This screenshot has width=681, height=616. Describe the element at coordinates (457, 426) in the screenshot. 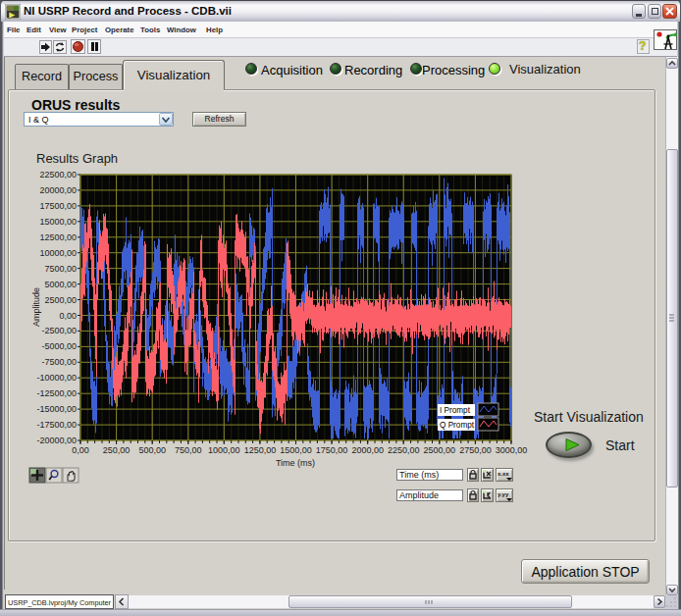

I see `svg-text: Q Prompt` at that location.